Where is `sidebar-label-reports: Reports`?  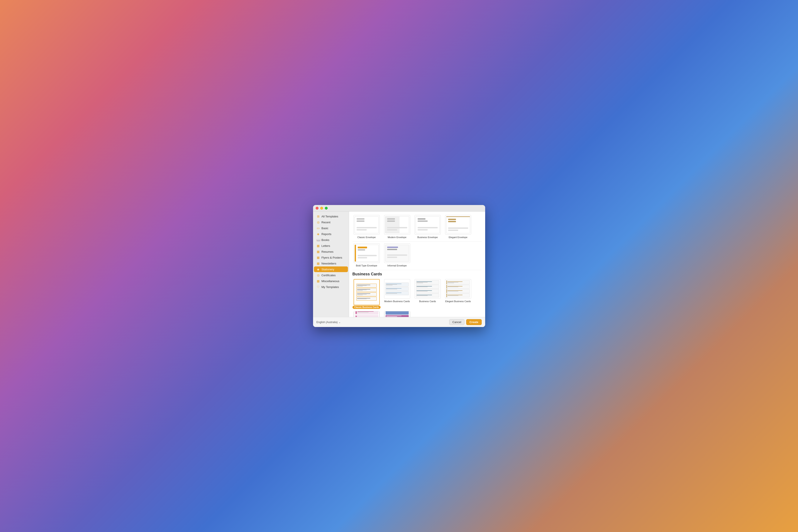
sidebar-label-reports: Reports is located at coordinates (326, 234).